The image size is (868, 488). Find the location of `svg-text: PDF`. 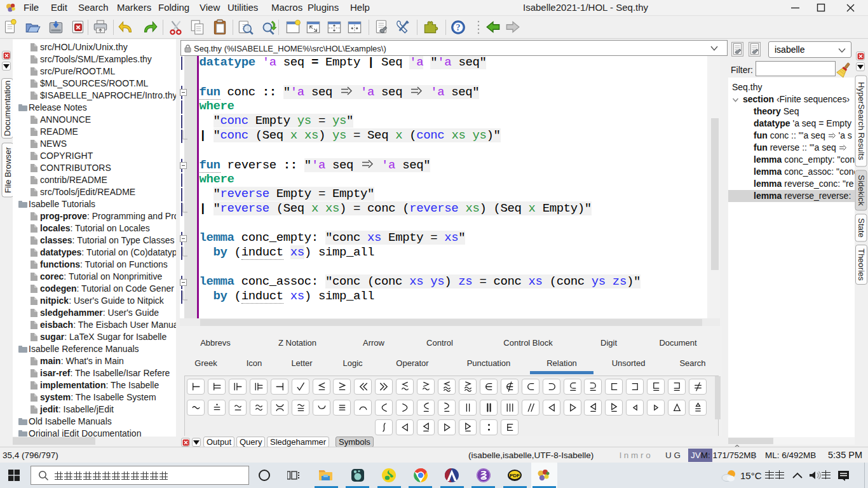

svg-text: PDF is located at coordinates (515, 475).